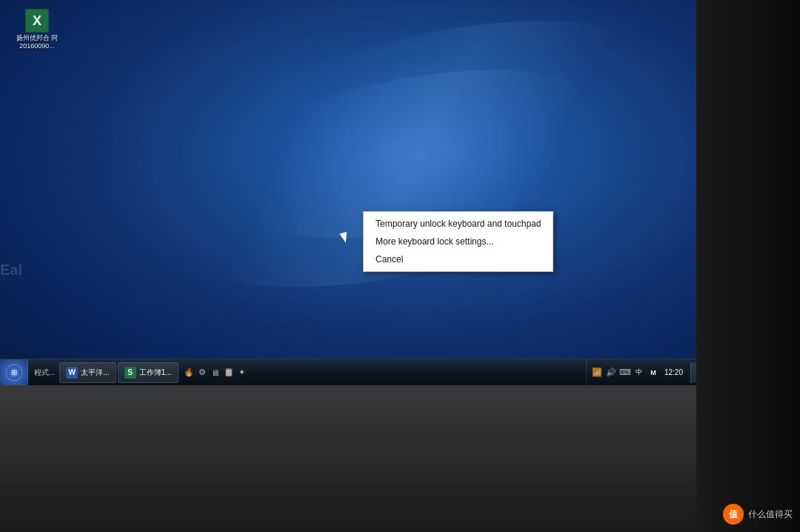 Image resolution: width=800 pixels, height=532 pixels. Describe the element at coordinates (87, 373) in the screenshot. I see `taskbar-item-word: W 太平洋...` at that location.